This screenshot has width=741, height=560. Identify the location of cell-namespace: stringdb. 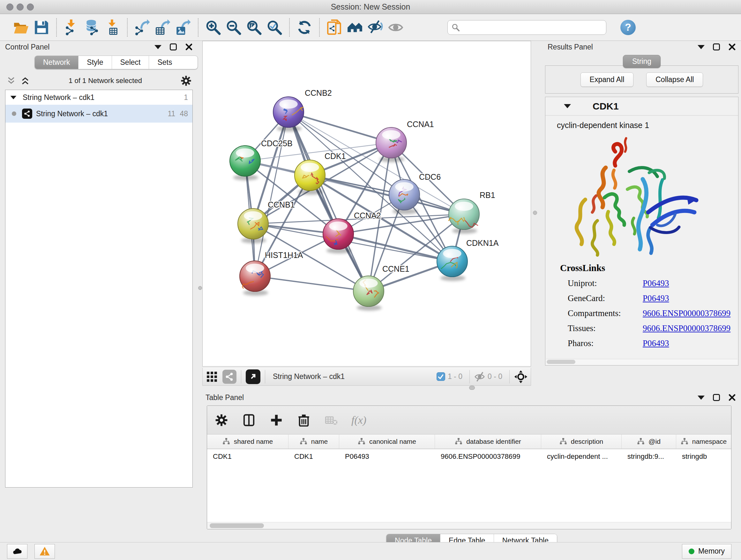
(703, 456).